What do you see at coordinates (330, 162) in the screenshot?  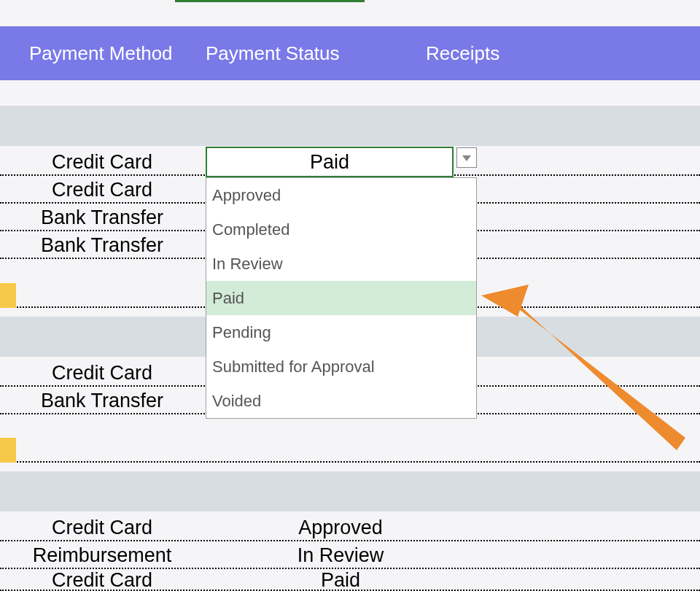 I see `active-cell-value: Paid` at bounding box center [330, 162].